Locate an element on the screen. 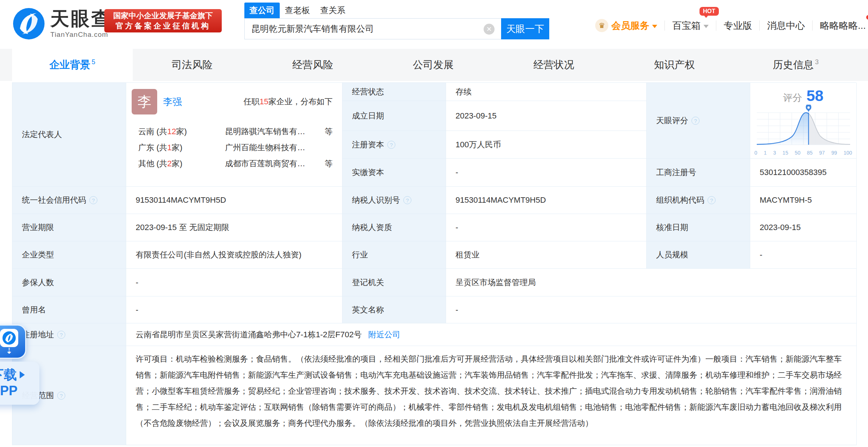 This screenshot has height=447, width=868. field-value-credit-code: 91530114MACYMT9H5D is located at coordinates (234, 201).